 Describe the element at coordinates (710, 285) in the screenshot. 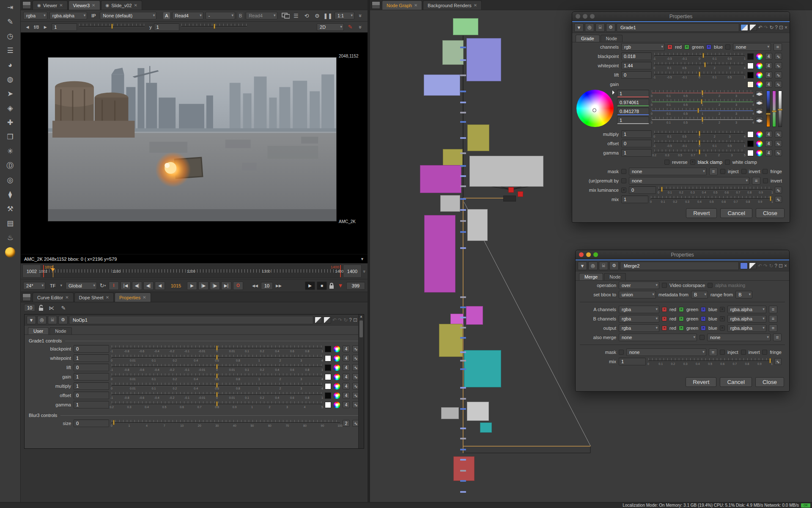

I see `alpha-masking-checkbox` at that location.